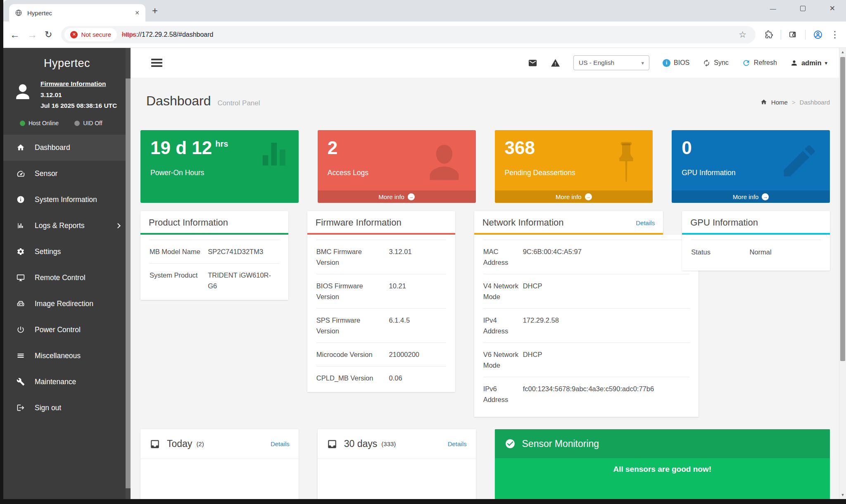  I want to click on brand-logo: Hypertec, so click(67, 59).